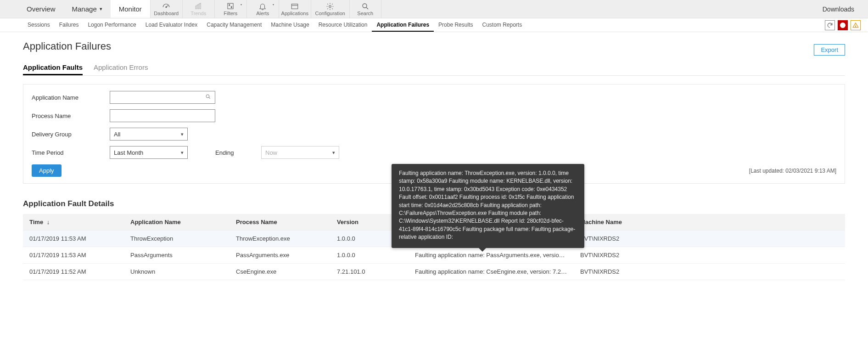 This screenshot has width=868, height=349. What do you see at coordinates (73, 222) in the screenshot?
I see `col-time: Time ↓` at bounding box center [73, 222].